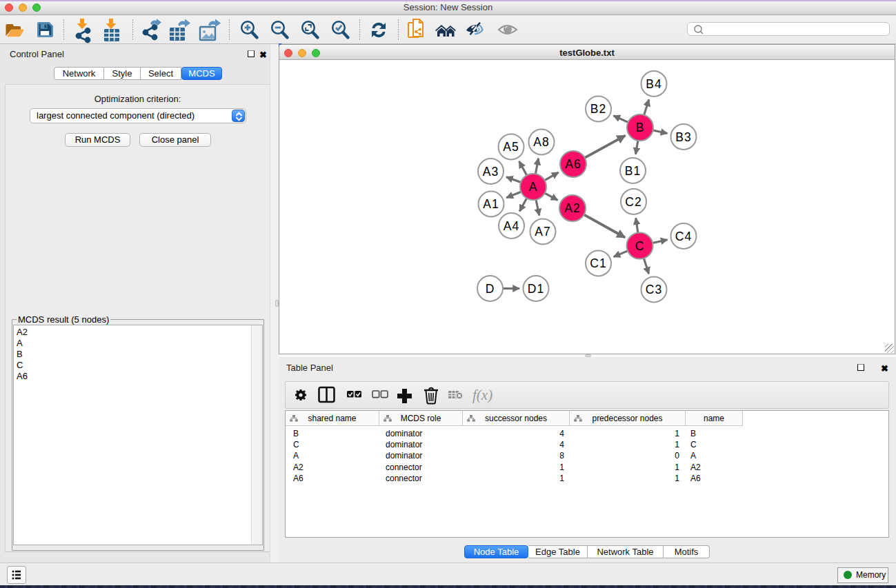 This screenshot has height=588, width=896. Describe the element at coordinates (683, 137) in the screenshot. I see `svg-text: B3` at that location.